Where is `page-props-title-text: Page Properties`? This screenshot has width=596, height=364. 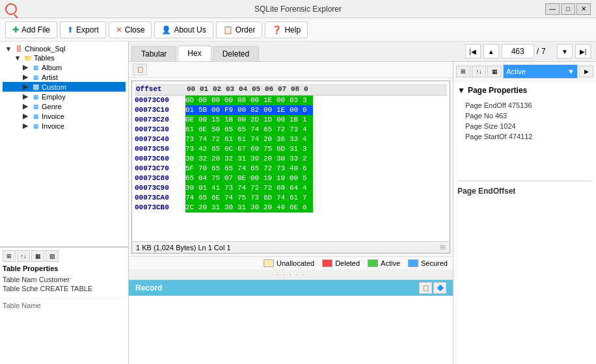 page-props-title-text: Page Properties is located at coordinates (497, 90).